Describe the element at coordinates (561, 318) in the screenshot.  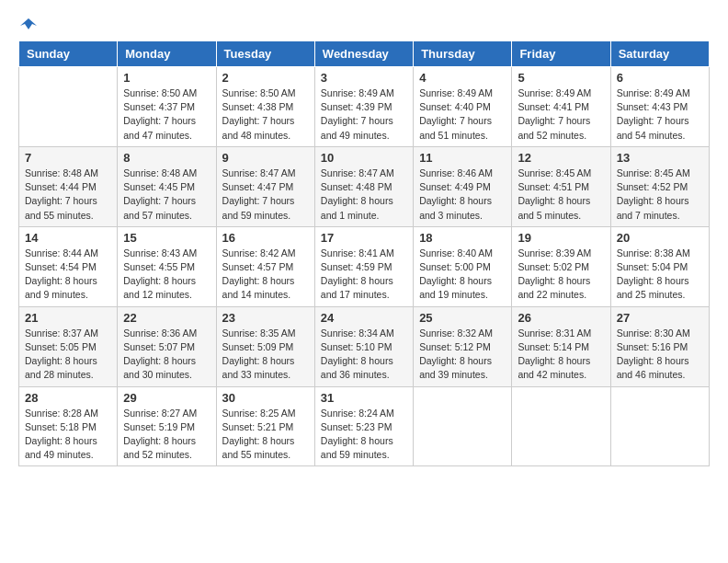
I see `day-number: 26` at that location.